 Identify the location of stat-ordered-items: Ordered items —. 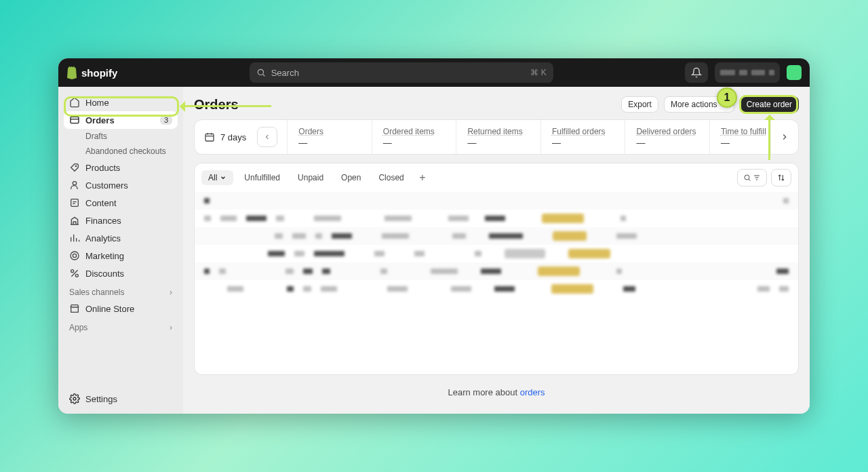
(415, 137).